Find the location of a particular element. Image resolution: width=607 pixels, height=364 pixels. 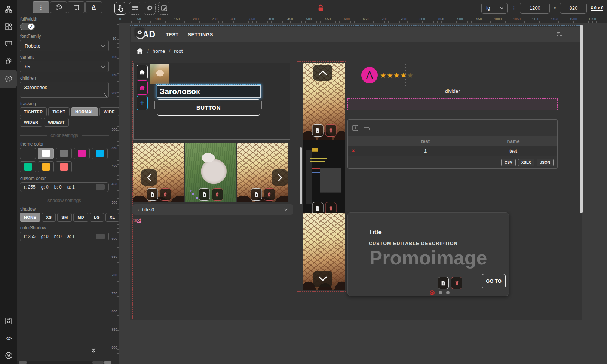

fontfamily-select: Roboto is located at coordinates (64, 46).